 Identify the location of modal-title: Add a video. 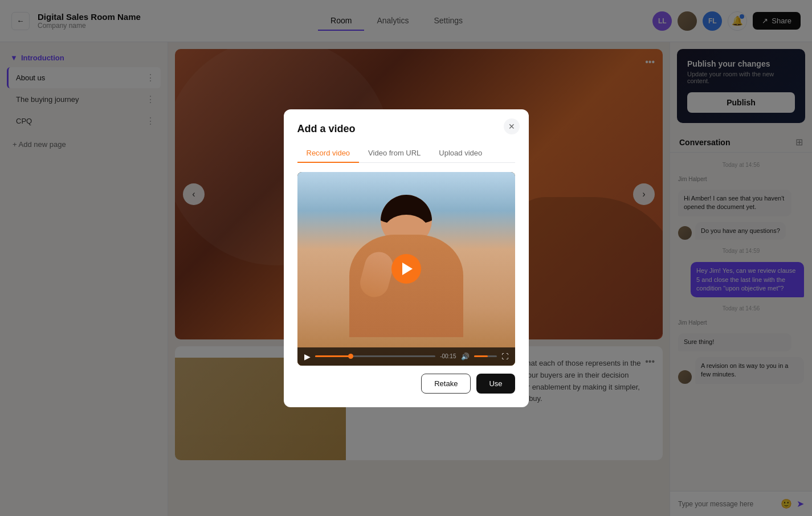
(406, 129).